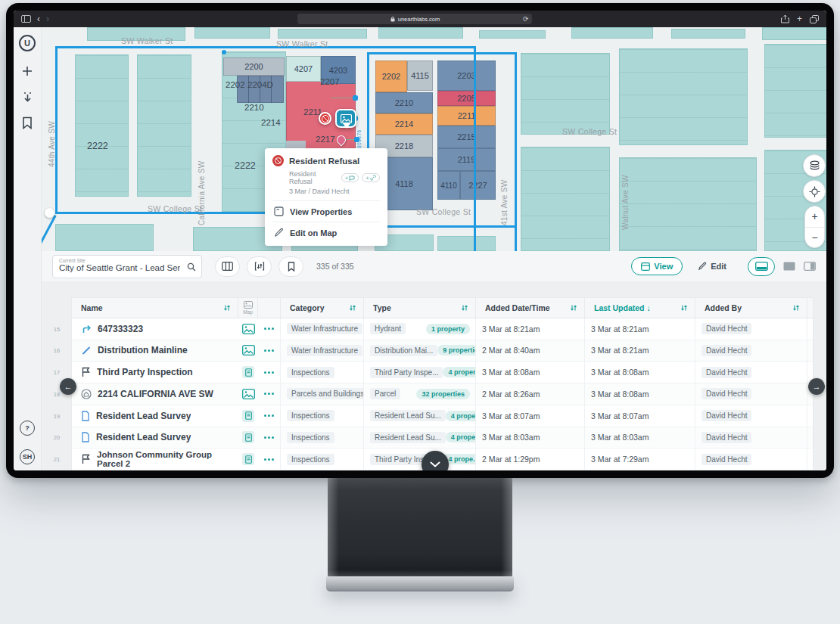  Describe the element at coordinates (259, 266) in the screenshot. I see `sort-fields-button` at that location.